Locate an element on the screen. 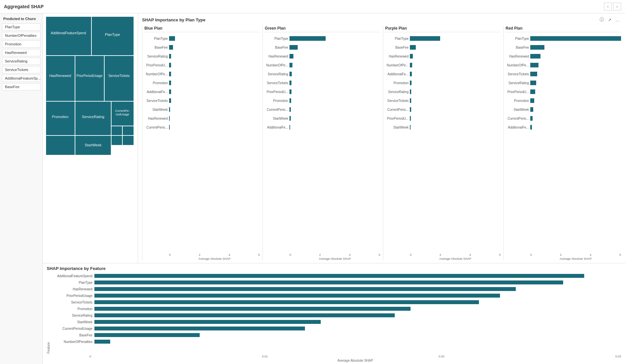  more-button: … is located at coordinates (618, 20).